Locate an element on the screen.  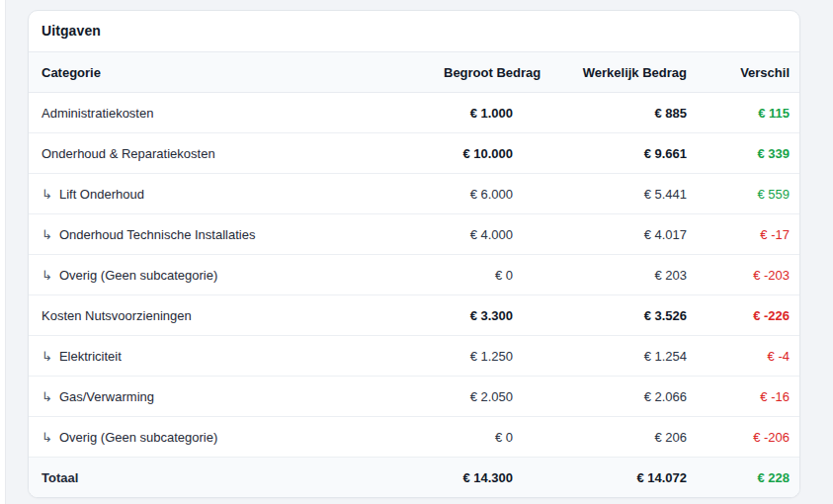
category-label: Onderhoud Technische Installaties is located at coordinates (158, 235).